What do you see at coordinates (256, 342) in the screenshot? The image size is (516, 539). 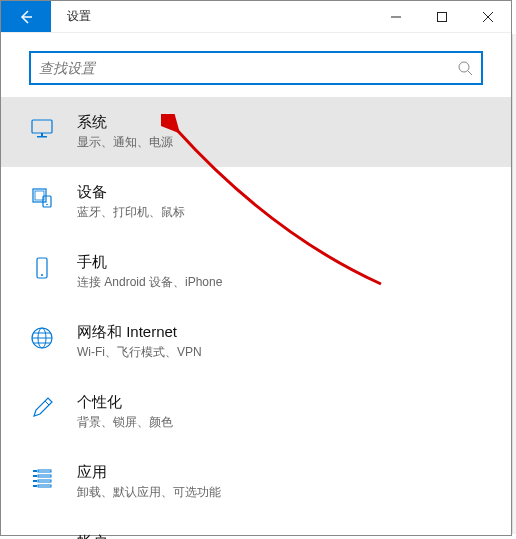 I see `item-network: 网络和 Internet Wi-Fi、飞行模式、VPN` at bounding box center [256, 342].